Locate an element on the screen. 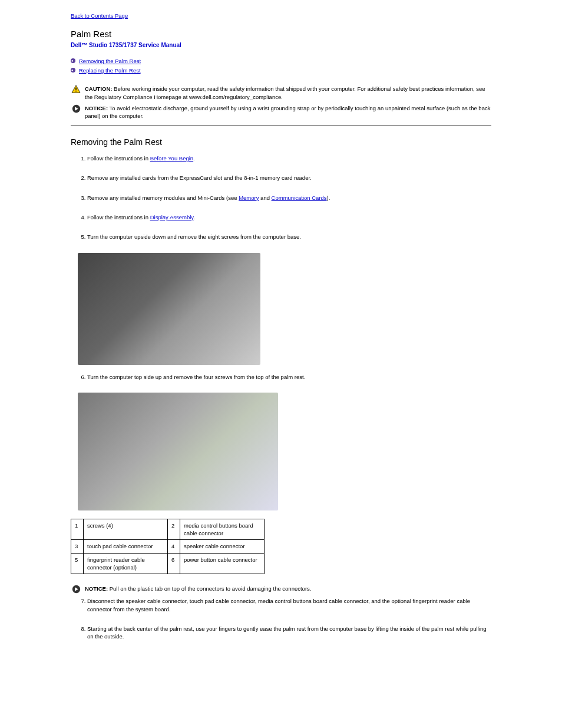 This screenshot has width=562, height=728. caution-text: CAUTION: Before working inside your comp… is located at coordinates (288, 93).